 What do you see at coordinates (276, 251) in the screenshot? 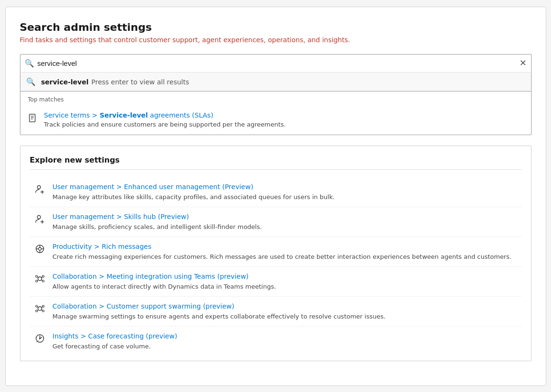
I see `explore-item-2: Productivity > Rich messages Create rich…` at bounding box center [276, 251].